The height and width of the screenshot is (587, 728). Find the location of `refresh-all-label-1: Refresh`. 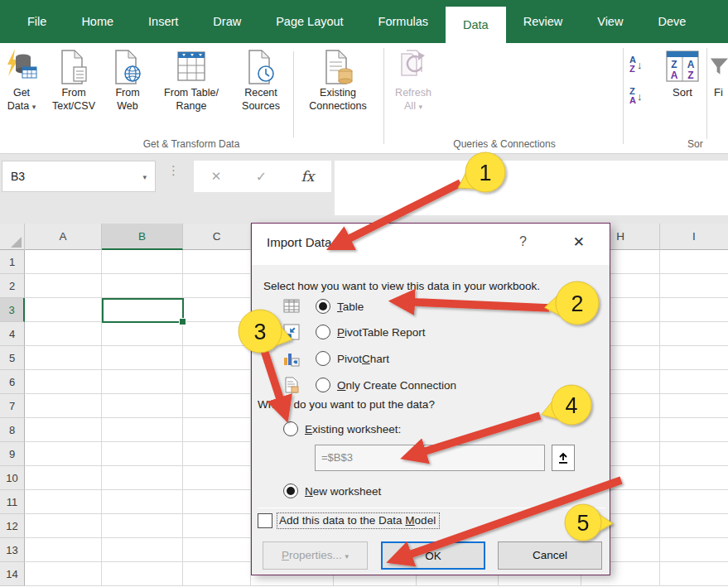

refresh-all-label-1: Refresh is located at coordinates (413, 93).